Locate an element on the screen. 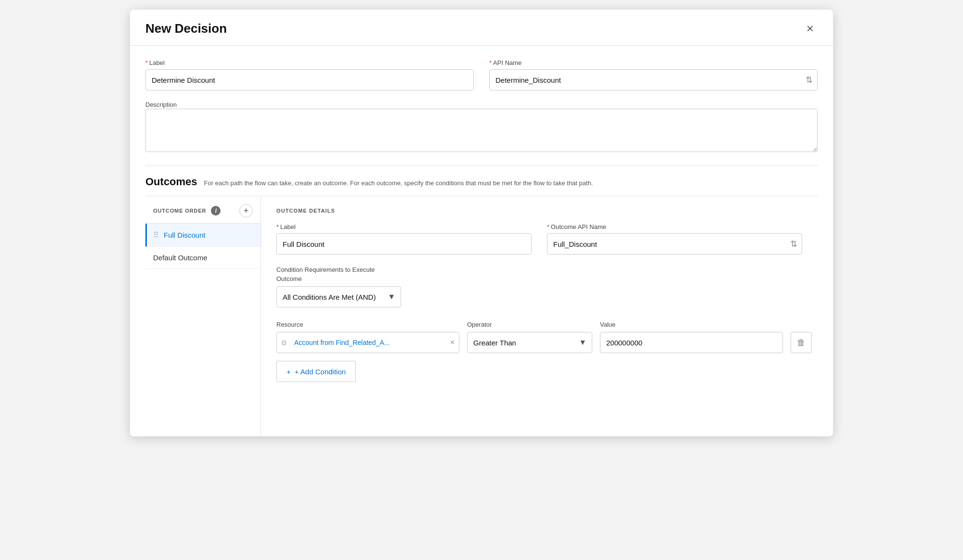 The image size is (963, 560). drag-handle-icon: ⠿ is located at coordinates (156, 235).